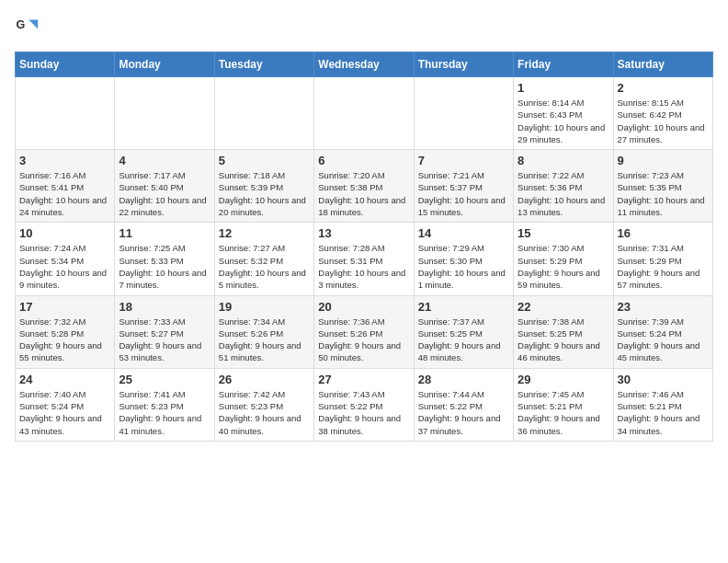 Image resolution: width=728 pixels, height=563 pixels. Describe the element at coordinates (663, 114) in the screenshot. I see `calendar-cell: 2Sunrise: 8:15 AM Sunset: 6:42 PM Daylig…` at that location.